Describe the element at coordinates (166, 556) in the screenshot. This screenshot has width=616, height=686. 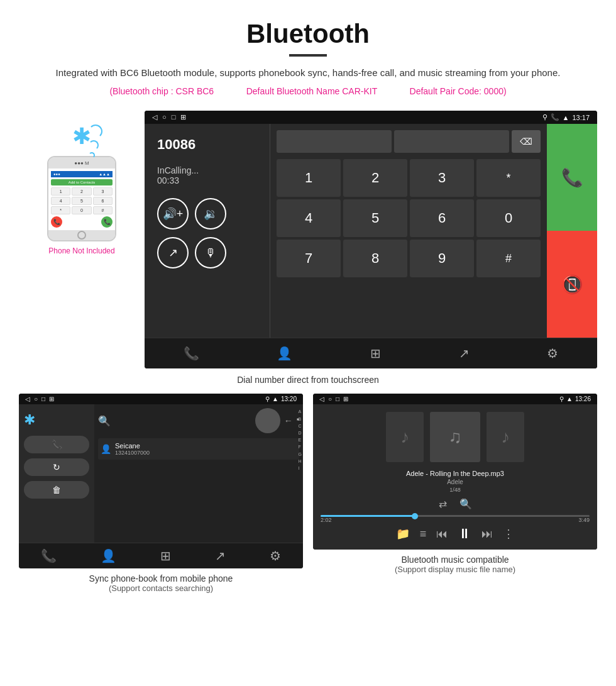
I see `pb-nav-grid-icon: ⊞` at that location.